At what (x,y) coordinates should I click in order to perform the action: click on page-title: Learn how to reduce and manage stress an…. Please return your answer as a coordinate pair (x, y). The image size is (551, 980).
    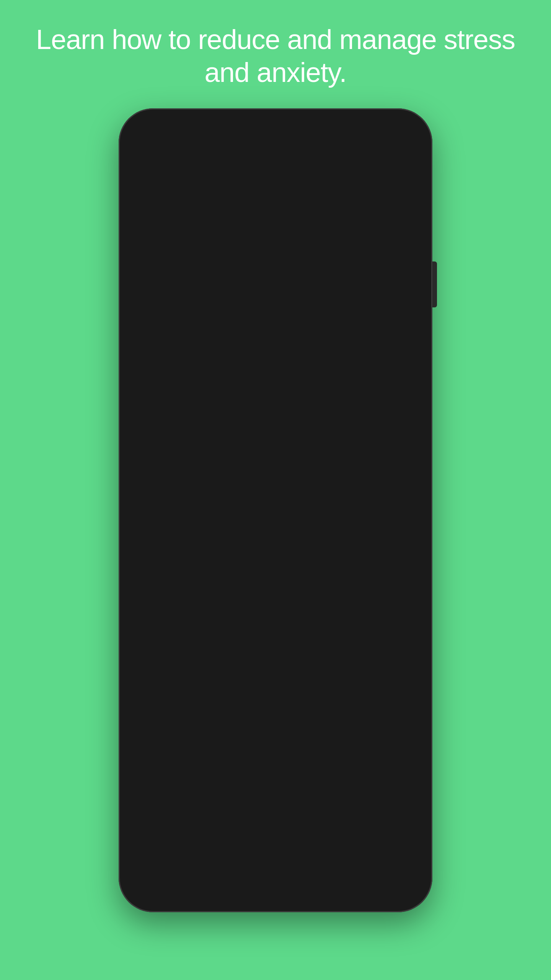
    Looking at the image, I should click on (276, 56).